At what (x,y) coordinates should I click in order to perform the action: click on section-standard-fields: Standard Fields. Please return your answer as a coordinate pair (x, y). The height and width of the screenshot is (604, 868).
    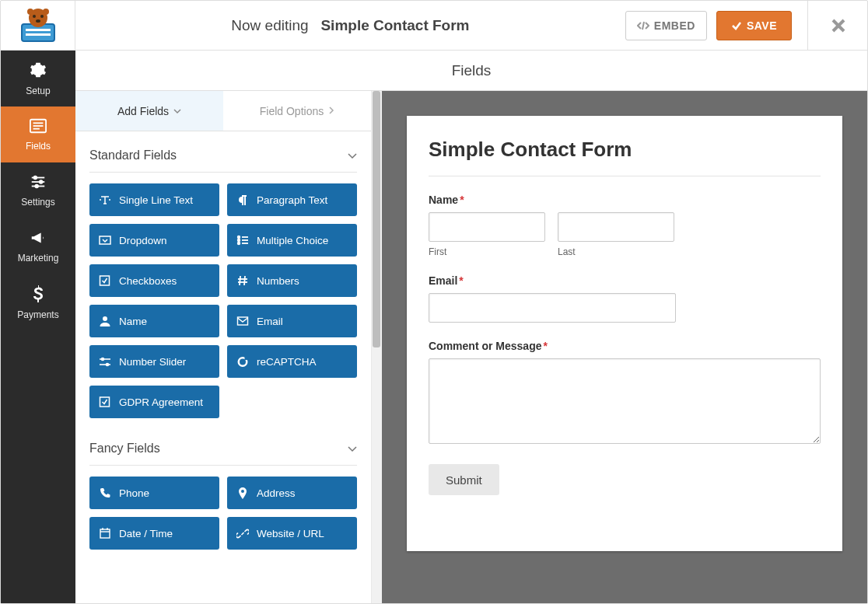
    Looking at the image, I should click on (223, 152).